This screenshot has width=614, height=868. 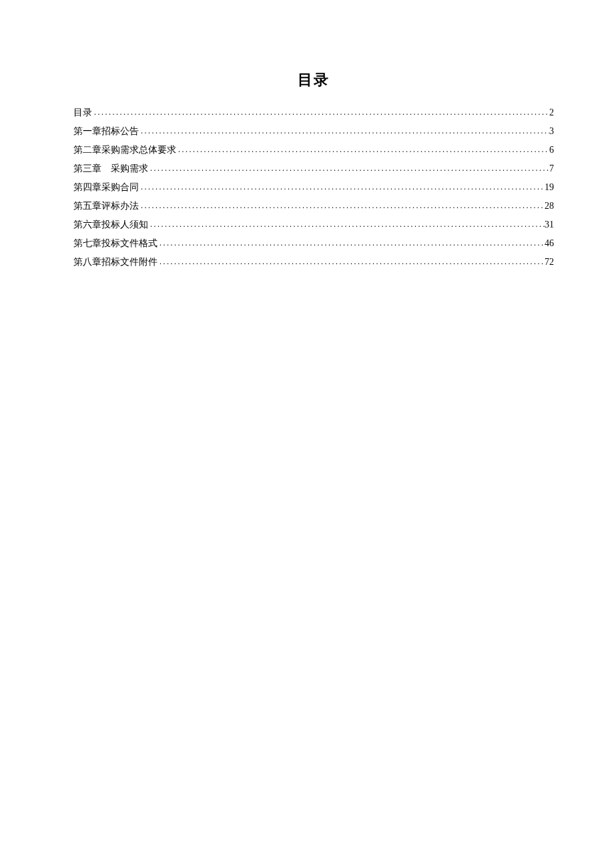 What do you see at coordinates (549, 224) in the screenshot?
I see `toc-page-number: 31` at bounding box center [549, 224].